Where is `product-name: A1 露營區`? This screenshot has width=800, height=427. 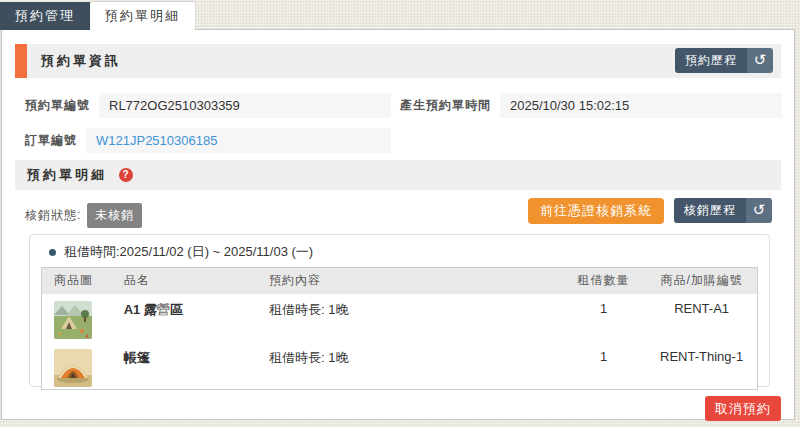
product-name: A1 露營區 is located at coordinates (184, 318).